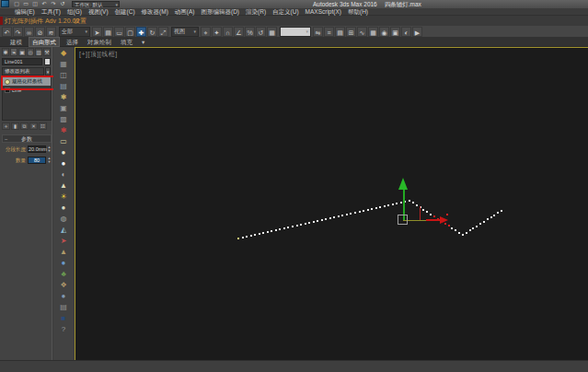 The width and height of the screenshot is (588, 372). What do you see at coordinates (64, 241) in the screenshot?
I see `side-tool-icon: ➤` at bounding box center [64, 241].